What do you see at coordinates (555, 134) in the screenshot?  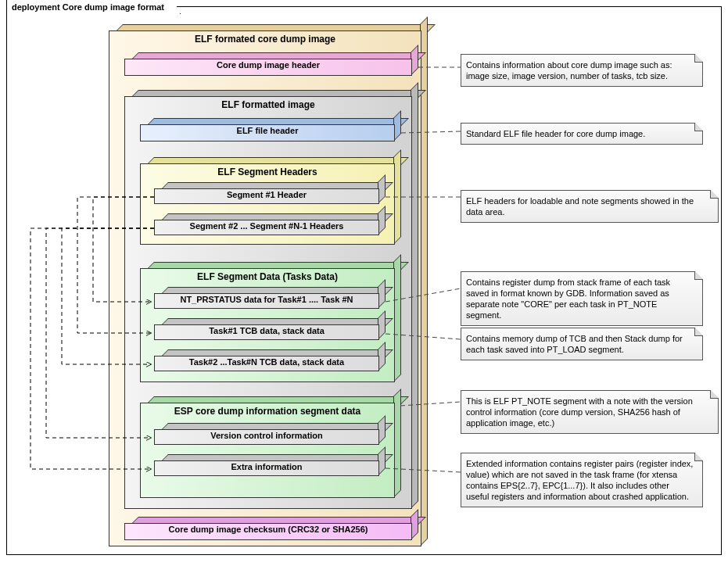 I see `note-elf-header-text: Standard ELF file header for core dump i…` at bounding box center [555, 134].